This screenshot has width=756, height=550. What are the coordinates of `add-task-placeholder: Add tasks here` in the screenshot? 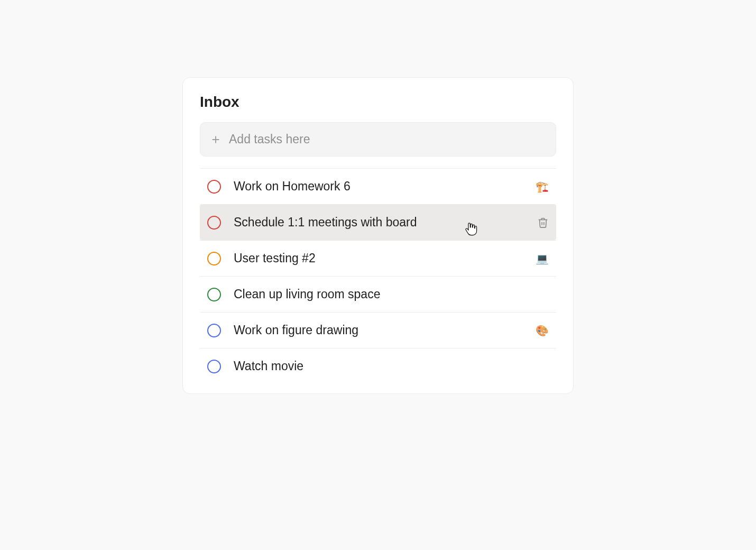 It's located at (270, 140).